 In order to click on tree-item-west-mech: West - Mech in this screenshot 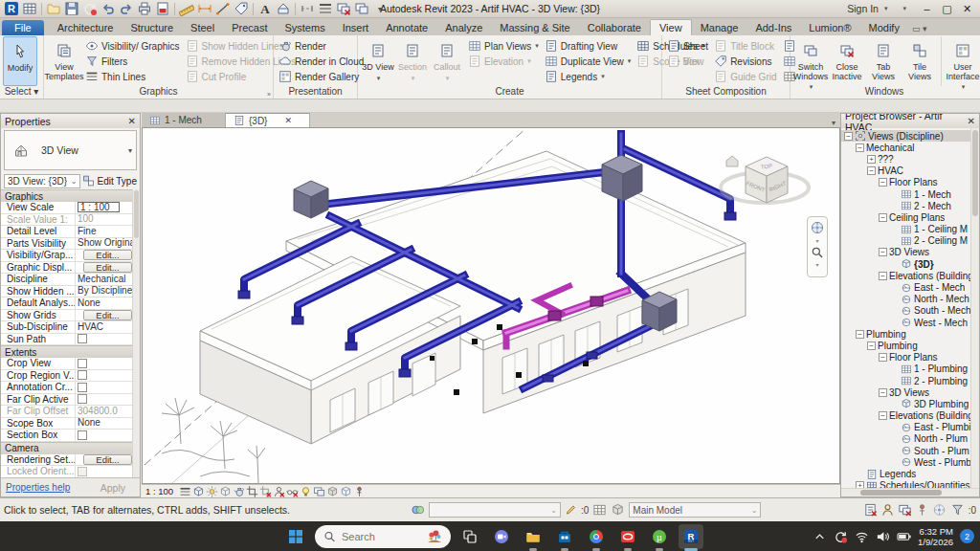, I will do `click(910, 322)`.